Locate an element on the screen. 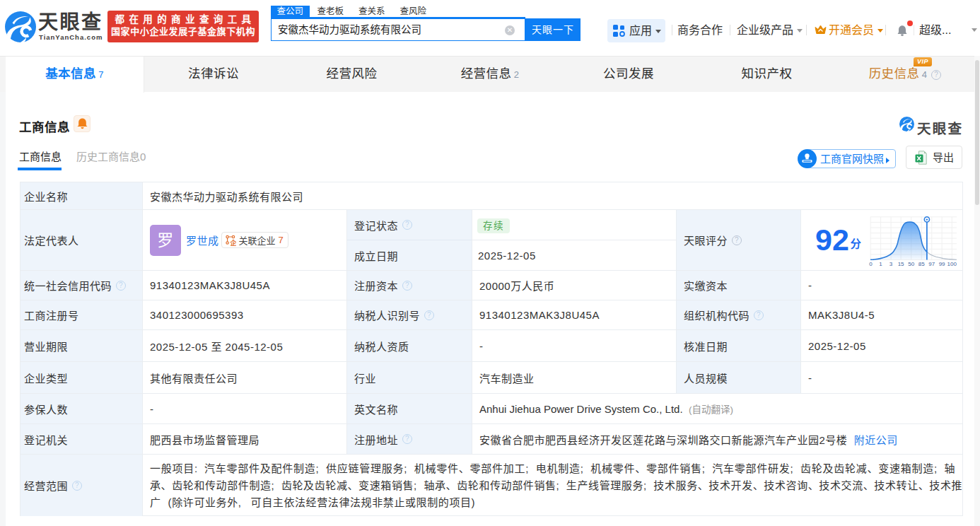 The image size is (980, 526). svg-text: 3 is located at coordinates (891, 264).